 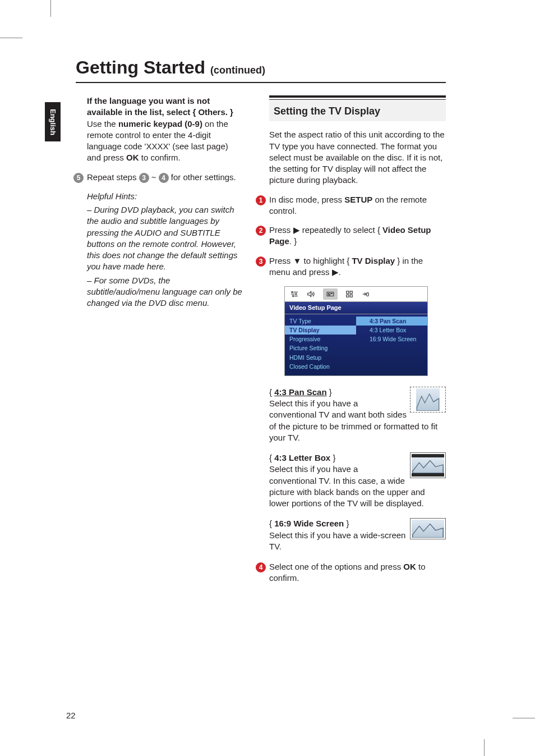 I want to click on wide-screen-thumb, so click(x=428, y=529).